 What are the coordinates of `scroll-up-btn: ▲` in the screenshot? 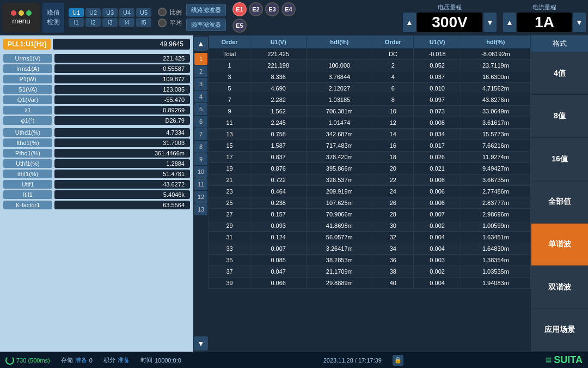 It's located at (201, 44).